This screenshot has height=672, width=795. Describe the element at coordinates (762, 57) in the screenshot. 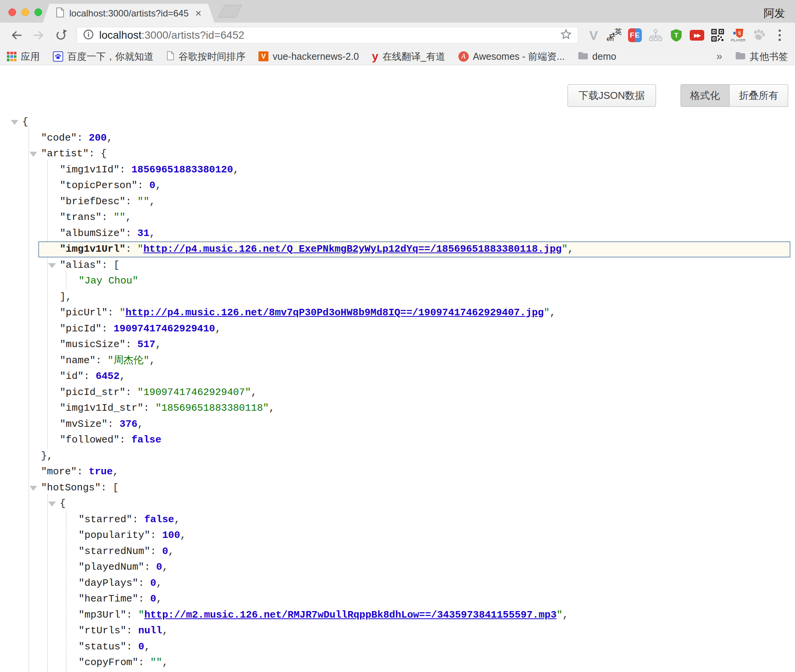

I see `other-bookmarks: 其他书签` at that location.